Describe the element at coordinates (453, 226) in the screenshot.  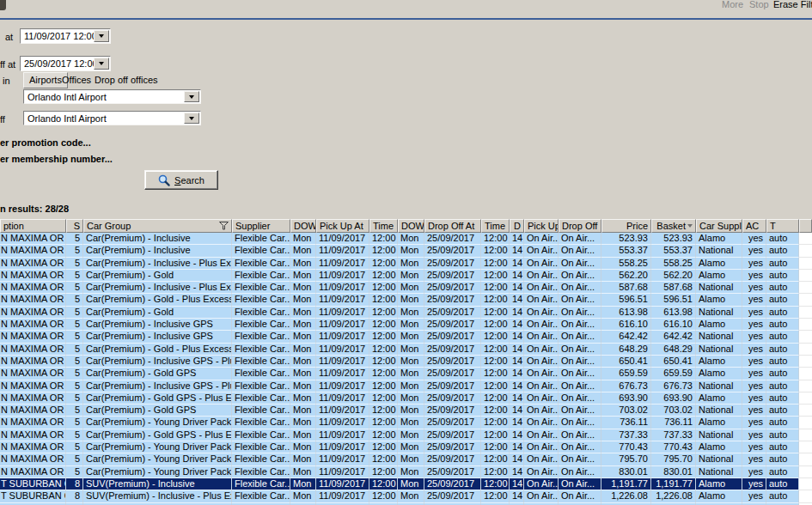
I see `column-header-dropoffAt: Drop Off At` at that location.